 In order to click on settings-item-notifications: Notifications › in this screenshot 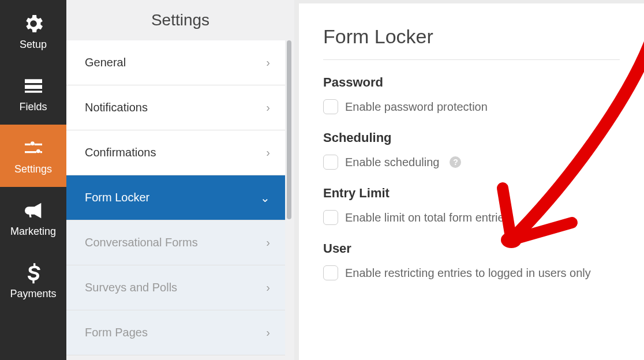, I will do `click(175, 108)`.